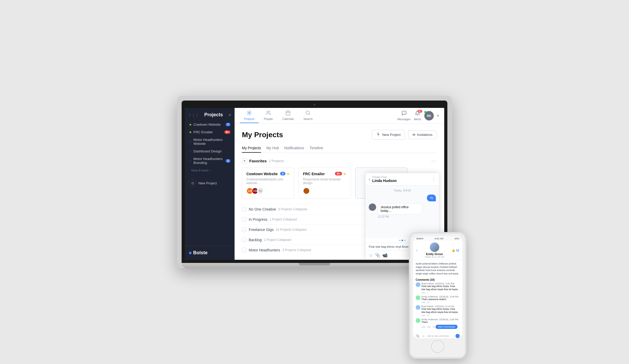  What do you see at coordinates (190, 125) in the screenshot?
I see `star-icon: ★` at bounding box center [190, 125].